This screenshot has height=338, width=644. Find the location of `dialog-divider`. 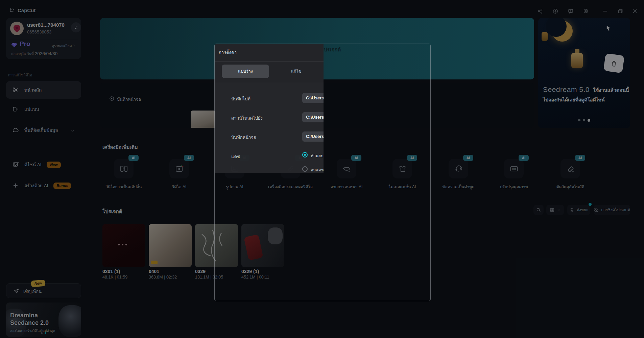

dialog-divider is located at coordinates (269, 62).